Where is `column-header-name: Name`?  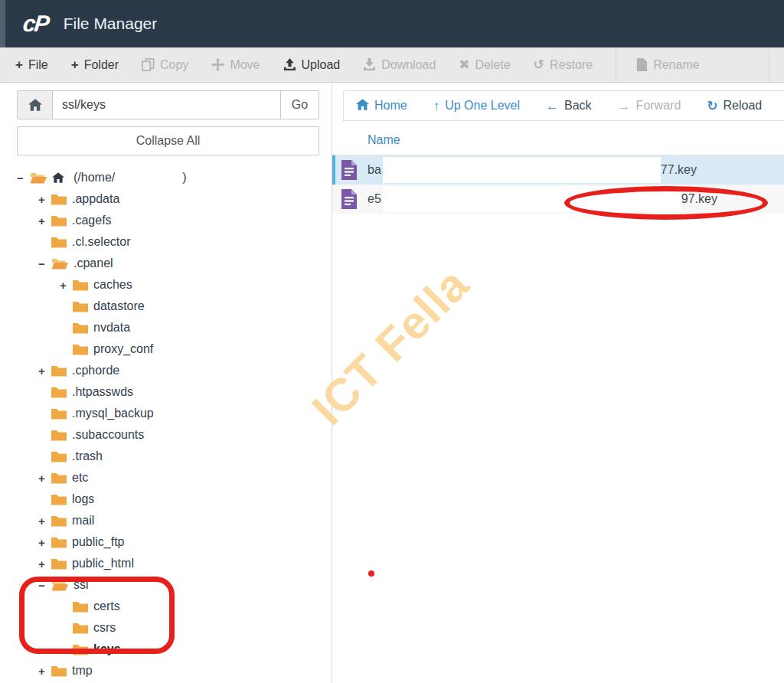
column-header-name: Name is located at coordinates (390, 144).